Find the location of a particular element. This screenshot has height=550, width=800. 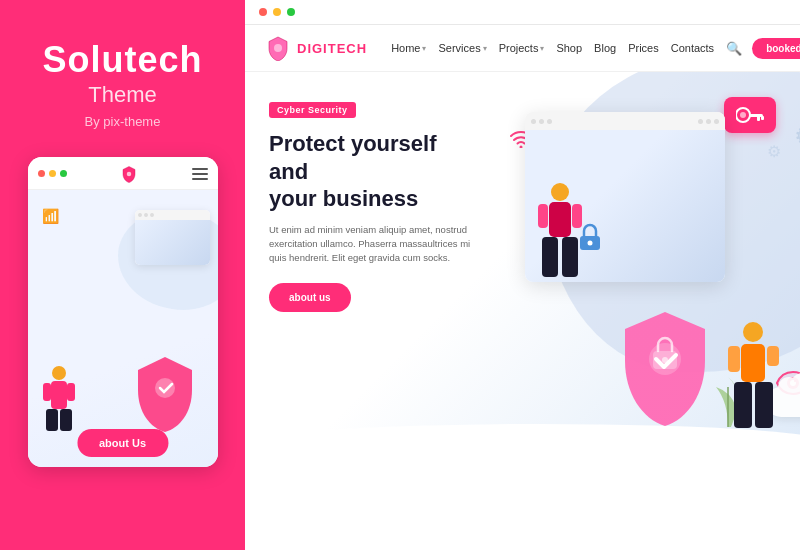

mobile-dot-green is located at coordinates (64, 174).